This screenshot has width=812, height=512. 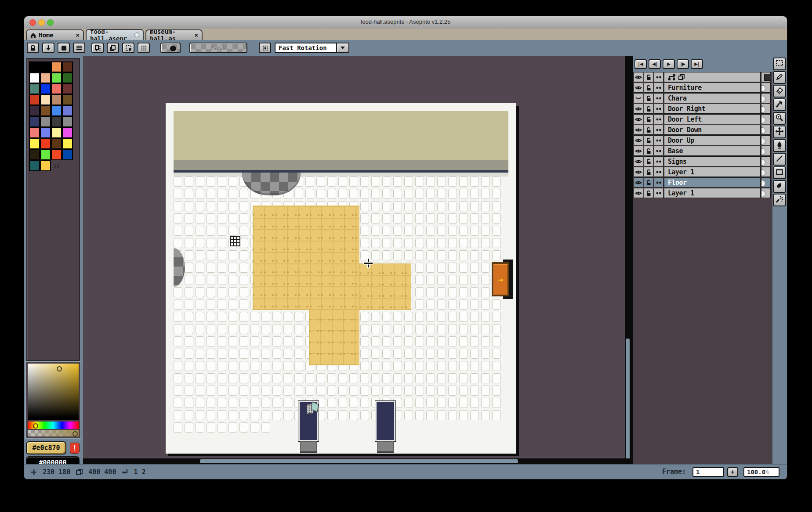 I want to click on layer-row: Layer 1, so click(x=702, y=172).